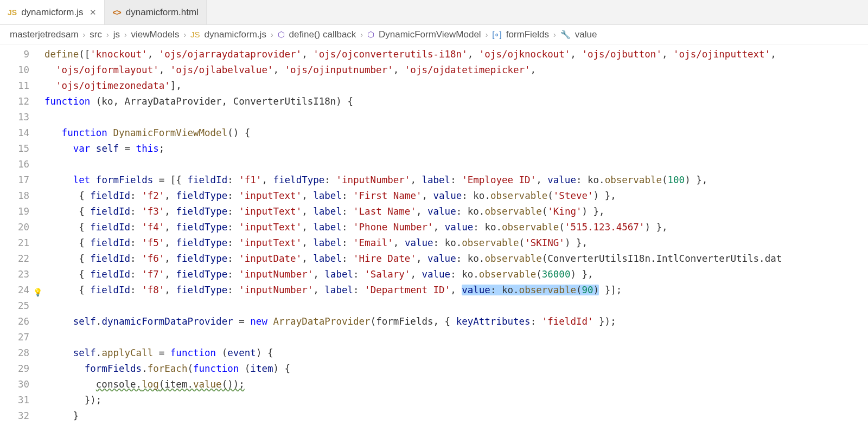 The image size is (868, 432). What do you see at coordinates (527, 35) in the screenshot?
I see `breadcrumb-item: formFields` at bounding box center [527, 35].